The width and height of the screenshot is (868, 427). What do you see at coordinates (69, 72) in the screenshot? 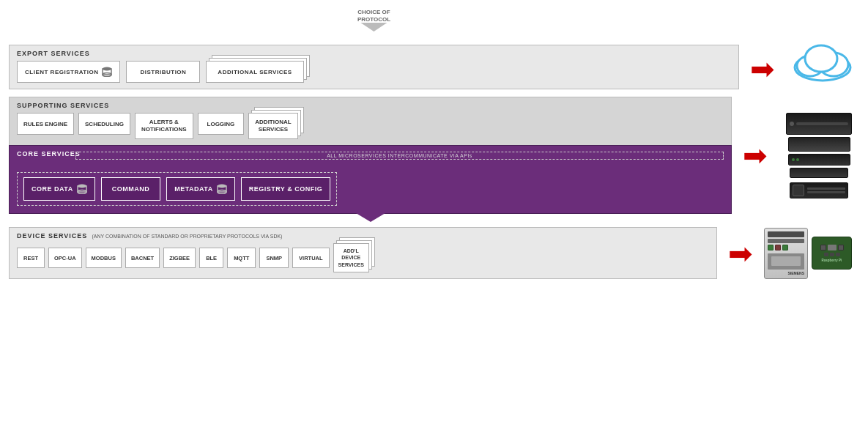
I see `service-client-reg: CLIENT REGISTRATION` at bounding box center [69, 72].